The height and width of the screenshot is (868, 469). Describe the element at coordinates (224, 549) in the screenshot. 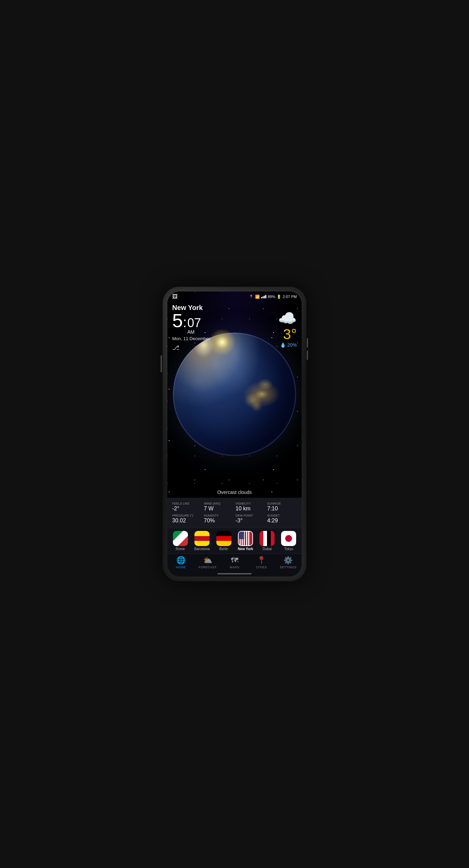

I see `berlin-label: Berlin` at that location.